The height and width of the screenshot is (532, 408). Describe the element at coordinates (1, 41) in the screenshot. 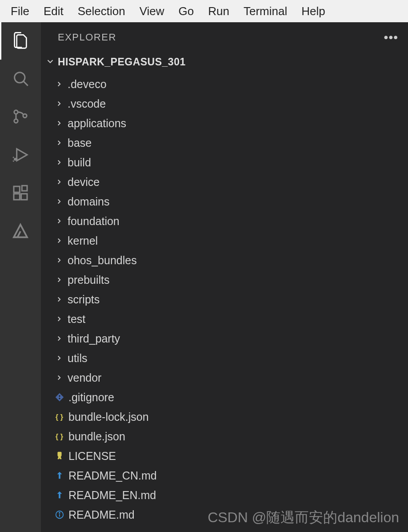

I see `activity-indicator` at that location.